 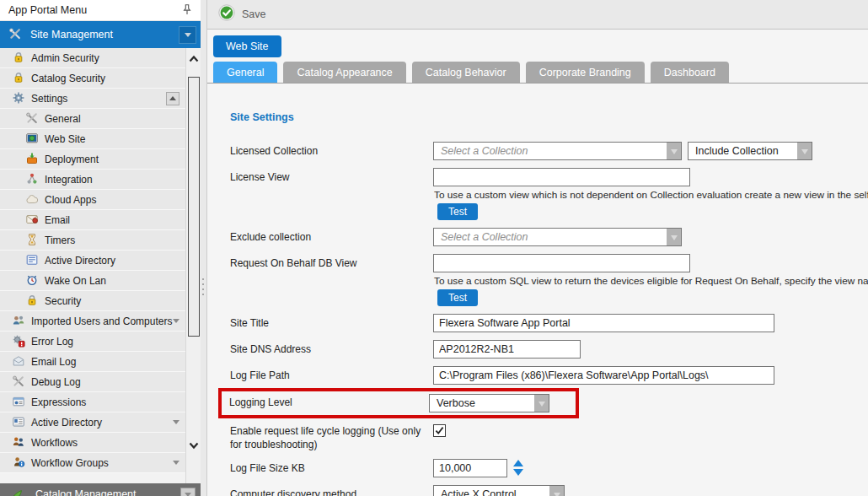 I want to click on sidebar-item-error-log: Error Log, so click(x=93, y=342).